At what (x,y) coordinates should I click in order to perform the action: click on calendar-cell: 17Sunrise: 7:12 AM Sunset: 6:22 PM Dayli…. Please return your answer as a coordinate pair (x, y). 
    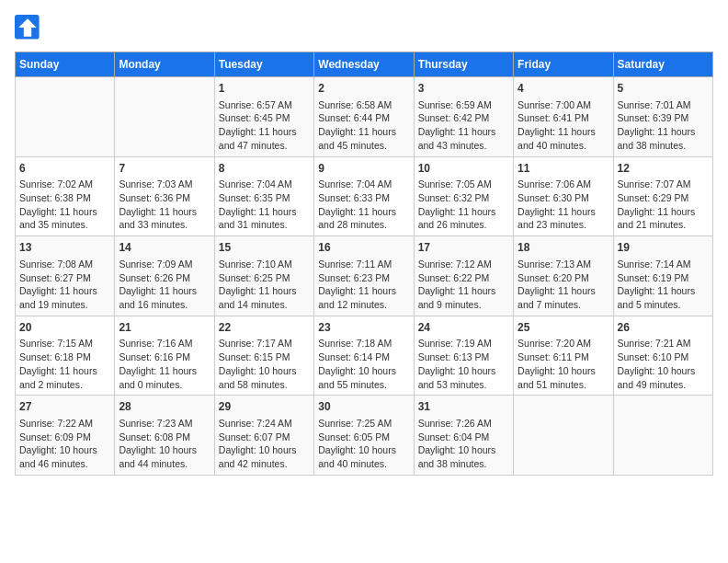
    Looking at the image, I should click on (463, 276).